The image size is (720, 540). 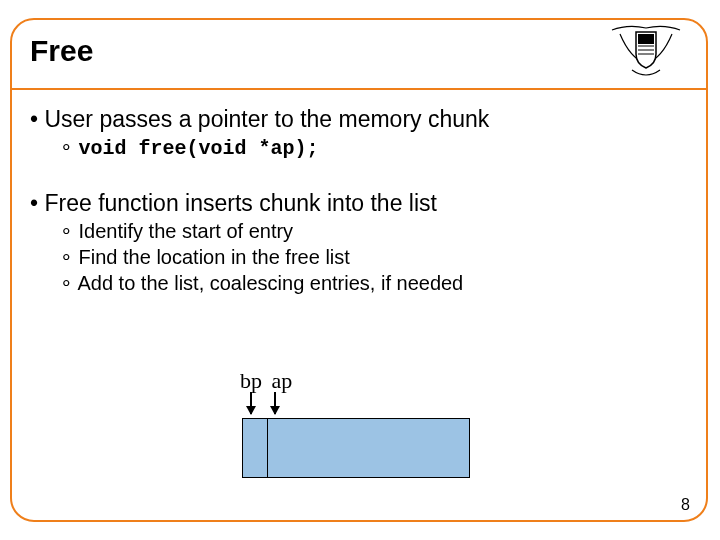 I want to click on bullet-sub-2a-text: Identify the start of entry, so click(x=186, y=231).